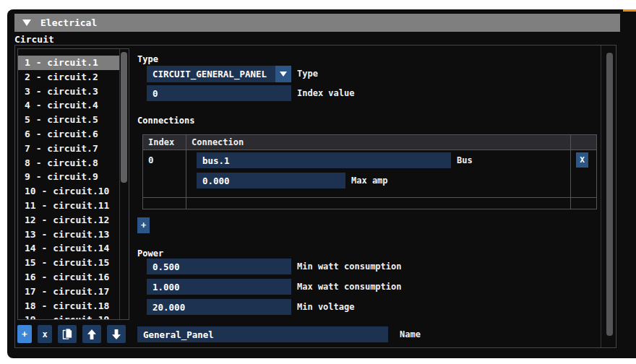 The height and width of the screenshot is (364, 636). I want to click on arrow-up-icon, so click(92, 334).